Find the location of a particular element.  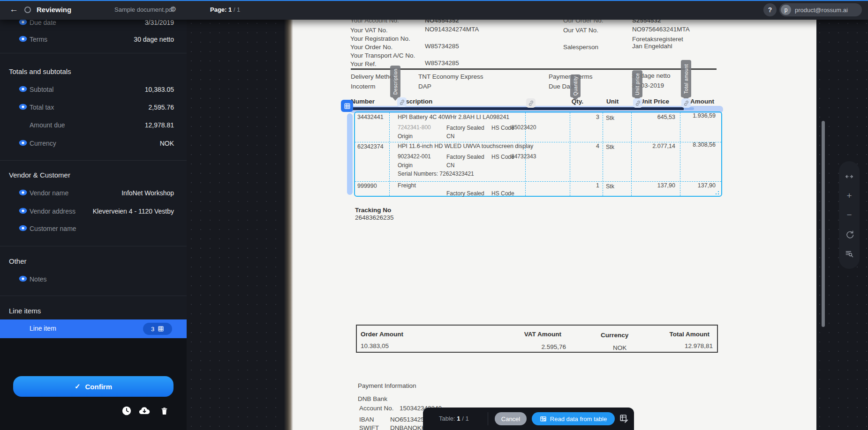

zoom-toolbar: + − is located at coordinates (849, 215).